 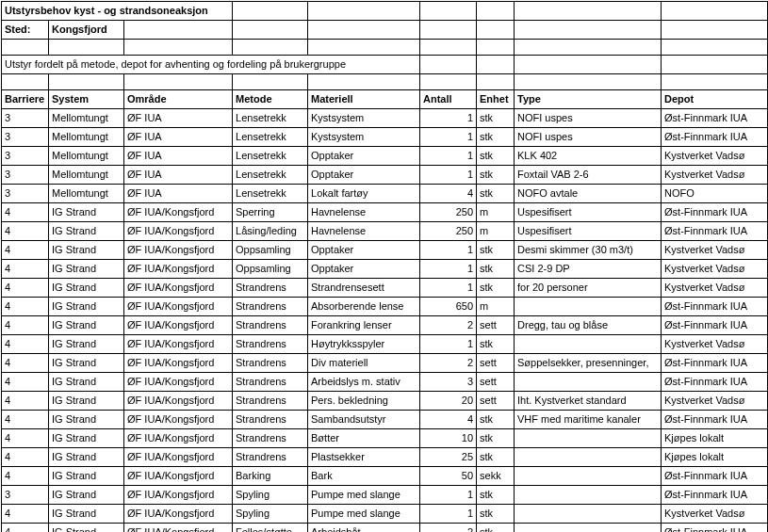 What do you see at coordinates (449, 307) in the screenshot?
I see `table-cell: 650` at bounding box center [449, 307].